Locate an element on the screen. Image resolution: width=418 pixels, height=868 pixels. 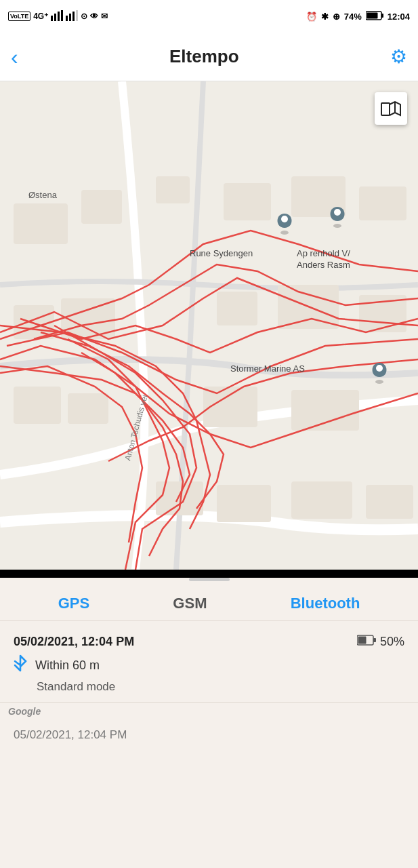
tab-gsm: GSM is located at coordinates (190, 604).